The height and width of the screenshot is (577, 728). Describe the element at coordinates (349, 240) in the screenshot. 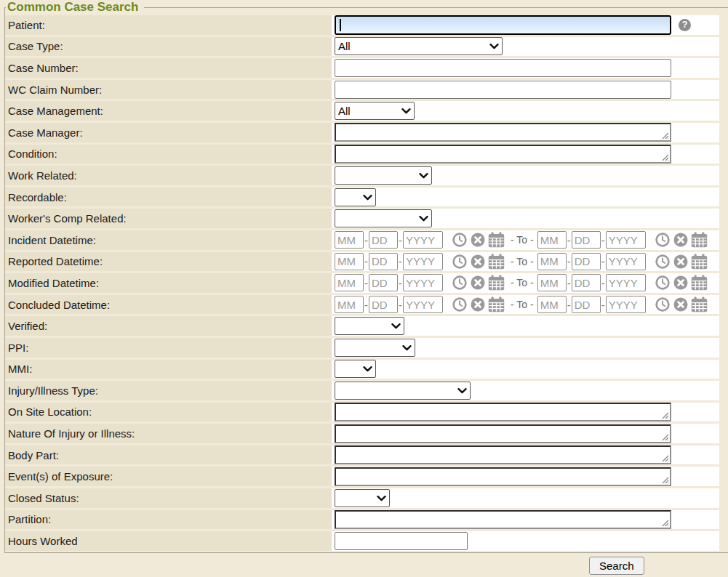

I see `incident-datetime-from-month-input` at that location.